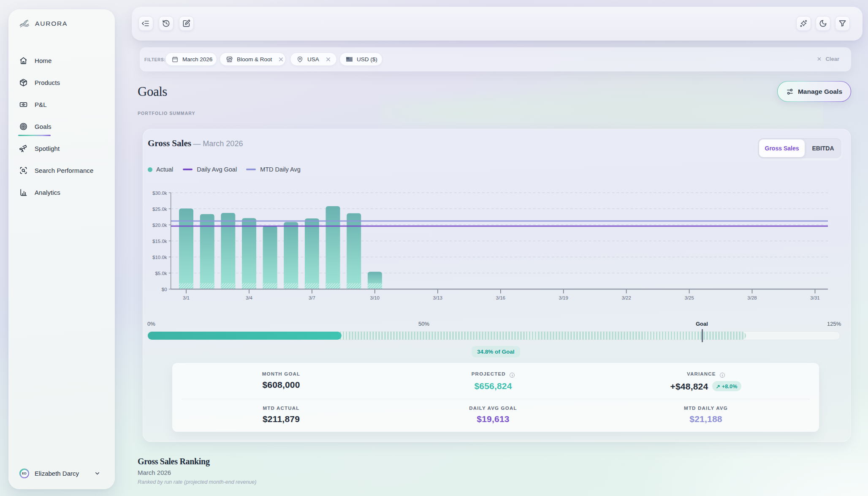 Image resolution: width=868 pixels, height=496 pixels. What do you see at coordinates (815, 298) in the screenshot?
I see `svg-text: 3/31` at bounding box center [815, 298].